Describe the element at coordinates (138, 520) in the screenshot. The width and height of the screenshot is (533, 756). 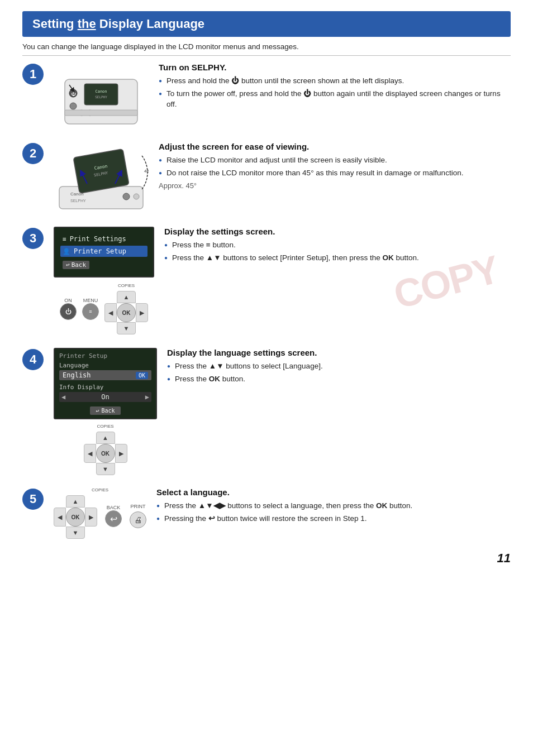
I see `print-button: 🖨` at that location.